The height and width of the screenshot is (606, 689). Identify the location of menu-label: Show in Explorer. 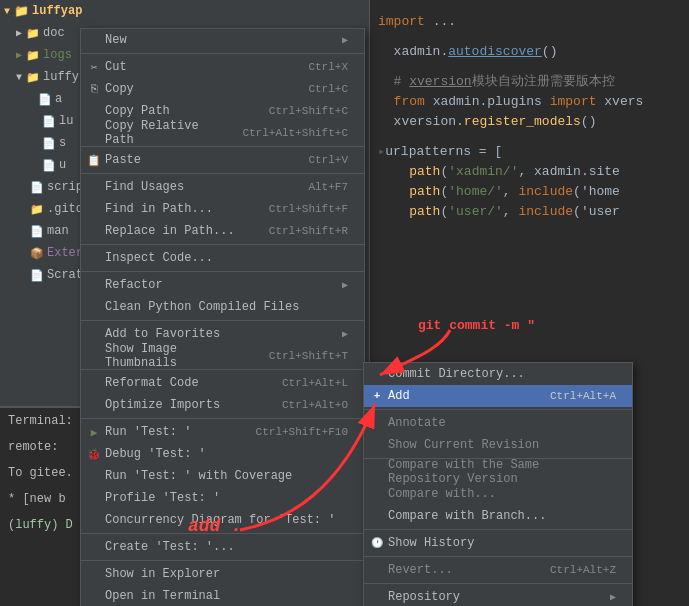
(162, 574).